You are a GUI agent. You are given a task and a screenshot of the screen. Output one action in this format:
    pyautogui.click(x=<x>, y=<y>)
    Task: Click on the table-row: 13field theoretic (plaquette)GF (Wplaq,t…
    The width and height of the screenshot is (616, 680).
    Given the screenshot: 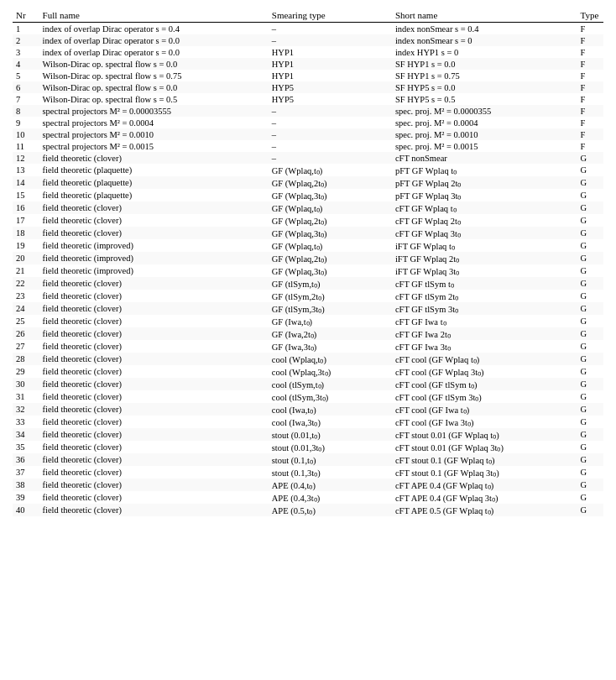 What is the action you would take?
    pyautogui.click(x=308, y=170)
    